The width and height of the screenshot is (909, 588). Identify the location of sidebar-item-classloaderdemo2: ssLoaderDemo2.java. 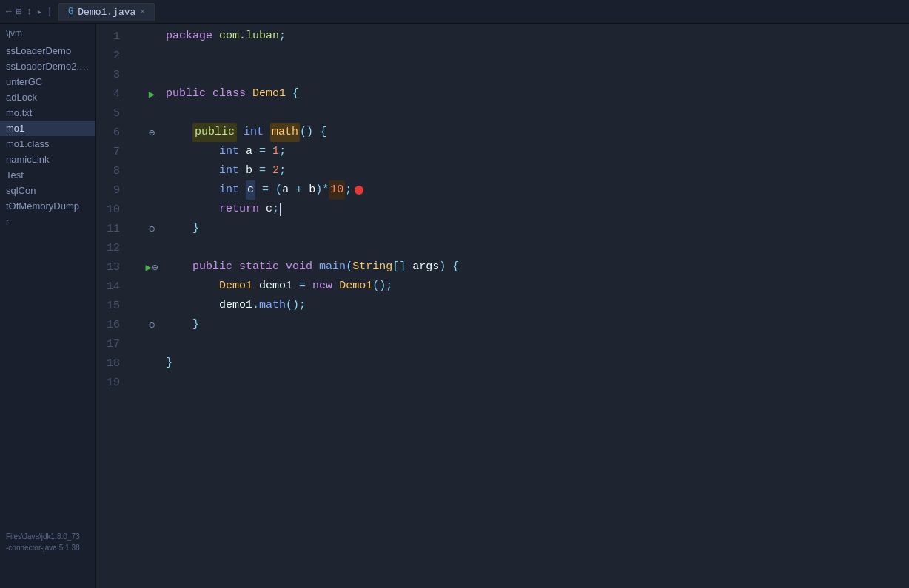
(47, 67).